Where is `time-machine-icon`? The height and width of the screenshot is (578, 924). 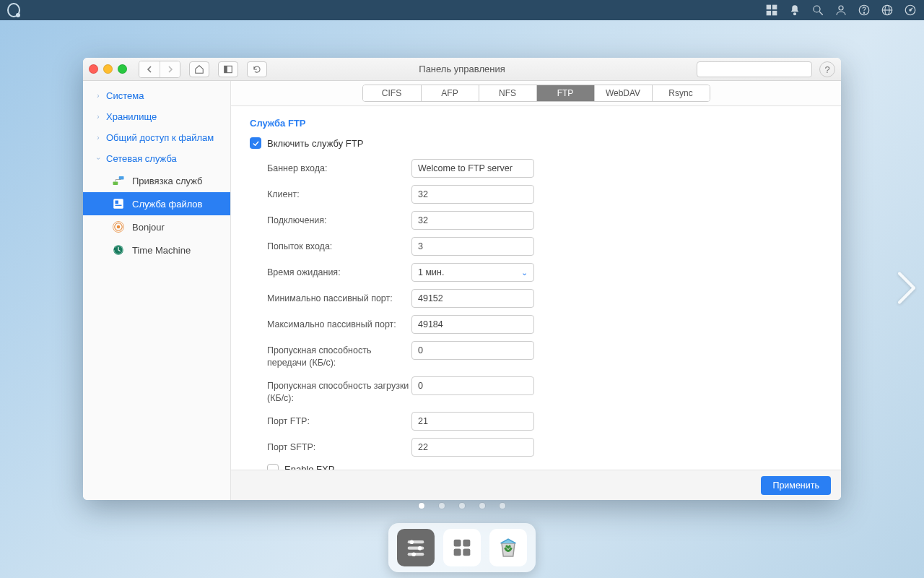 time-machine-icon is located at coordinates (118, 250).